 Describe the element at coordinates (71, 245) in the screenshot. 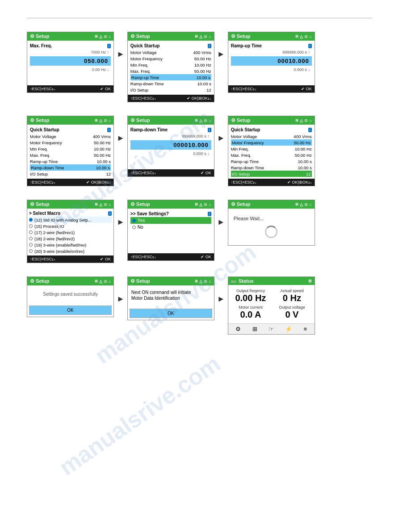

I see `radio-item: (19) 3-wire (enable/fwd/rev)` at that location.